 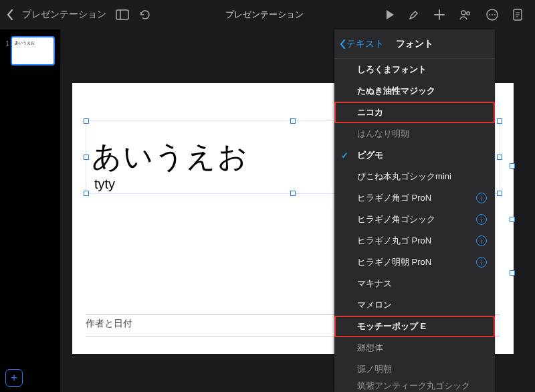 What do you see at coordinates (390, 15) in the screenshot?
I see `play-icon` at bounding box center [390, 15].